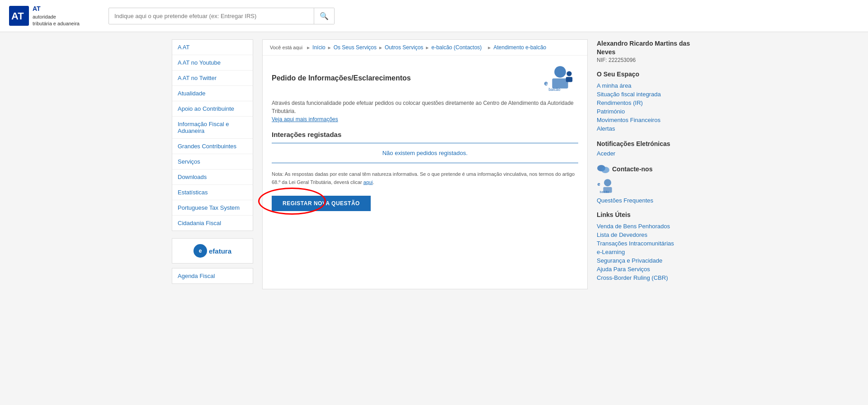 This screenshot has height=405, width=868. What do you see at coordinates (212, 146) in the screenshot?
I see `sidebar-item-grandes: Grandes Contribuintes` at bounding box center [212, 146].